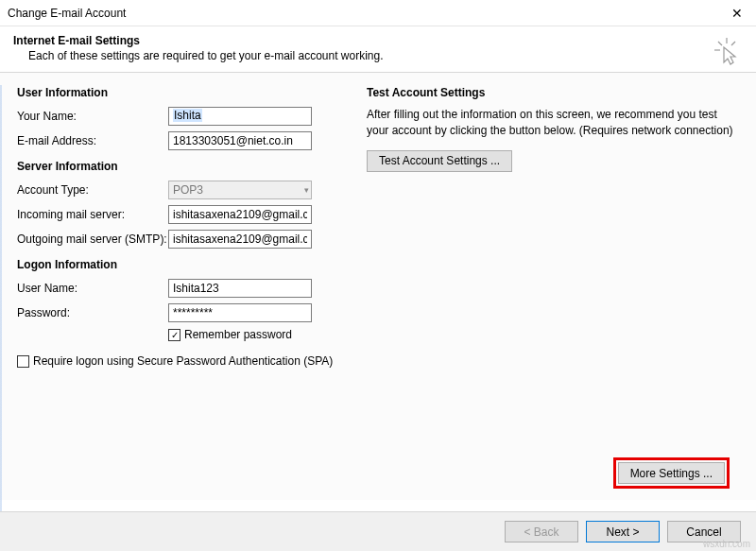 This screenshot has height=551, width=756. I want to click on test-heading: Test Account Settings, so click(553, 93).